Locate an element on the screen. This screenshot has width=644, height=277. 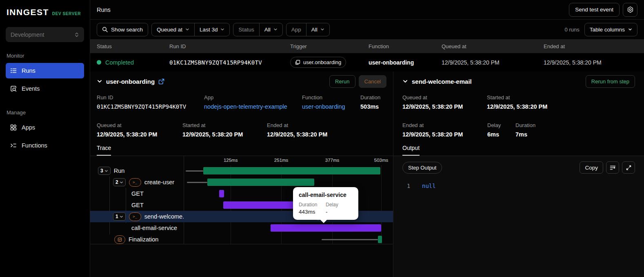
trace-axis: 125ms251ms377ms503ms is located at coordinates (283, 161).